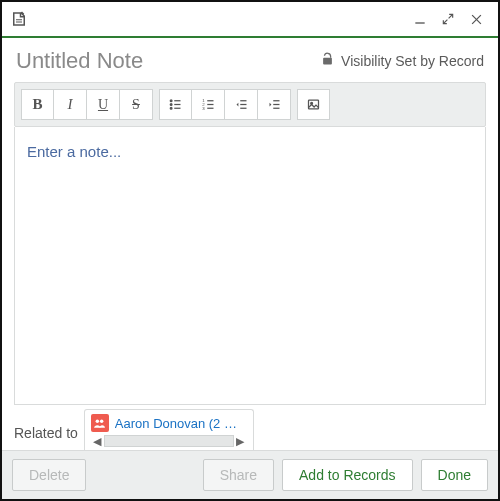  I want to click on window-titlebar, so click(250, 19).